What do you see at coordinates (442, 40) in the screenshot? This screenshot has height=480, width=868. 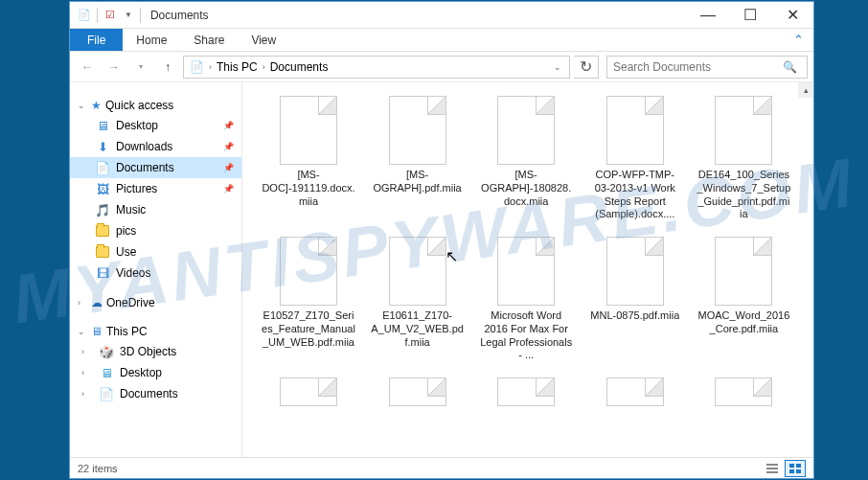 I see `ribbon: File Home Share View ⌃` at bounding box center [442, 40].